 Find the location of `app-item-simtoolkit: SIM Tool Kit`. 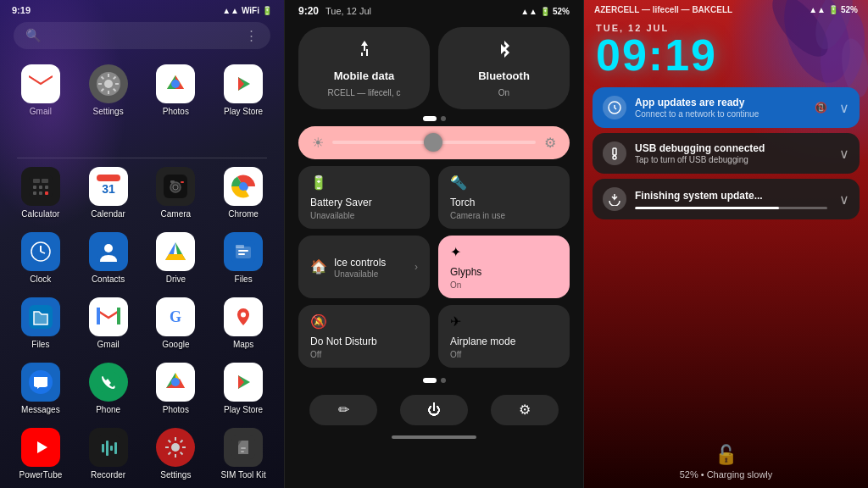

app-item-simtoolkit: SIM Tool Kit is located at coordinates (243, 454).